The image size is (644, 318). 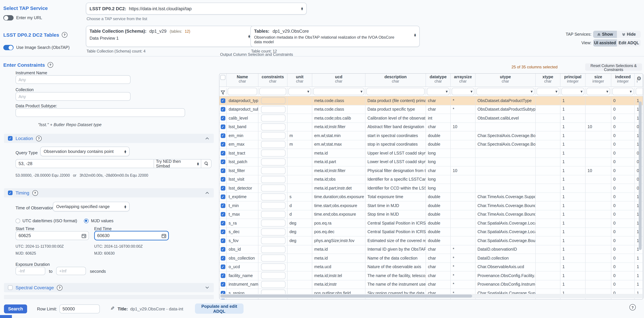 What do you see at coordinates (300, 80) in the screenshot?
I see `column-header-unit: unitchar` at bounding box center [300, 80].